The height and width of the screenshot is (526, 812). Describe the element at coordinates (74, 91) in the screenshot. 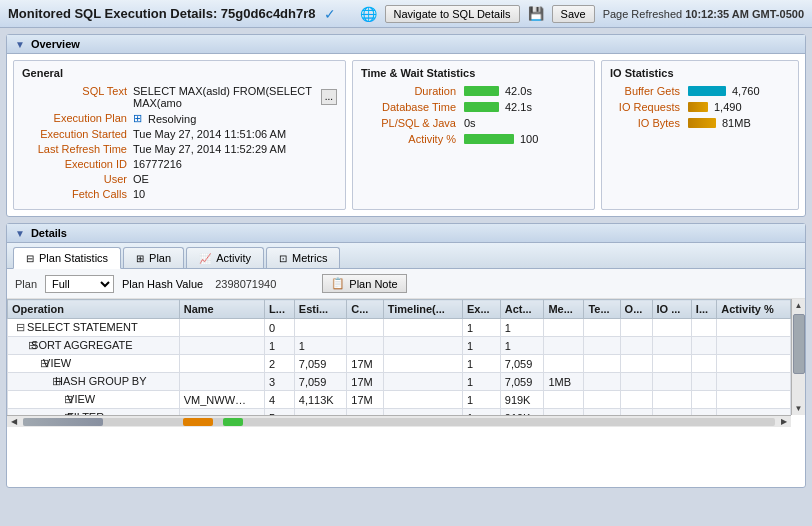

I see `sql-text-label: SQL Text` at that location.